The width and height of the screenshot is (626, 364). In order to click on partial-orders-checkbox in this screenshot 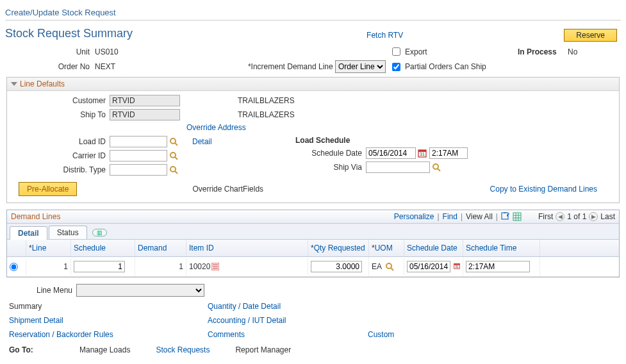, I will do `click(396, 67)`.